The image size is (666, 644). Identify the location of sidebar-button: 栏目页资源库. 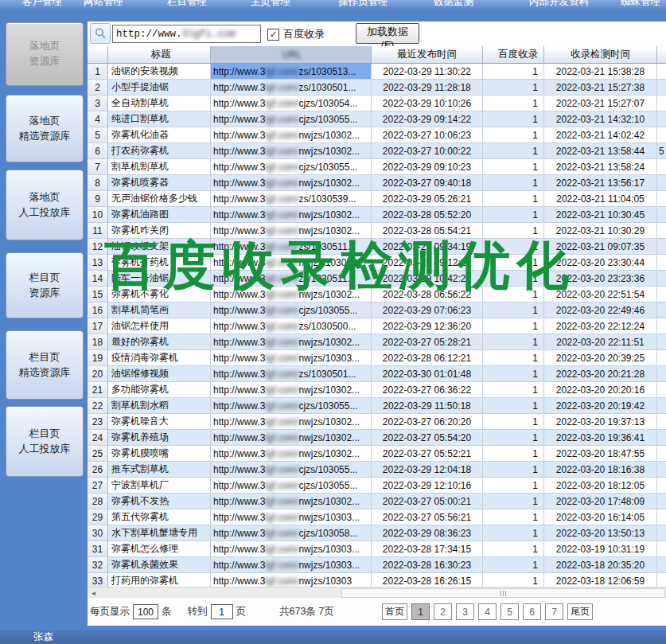
(45, 285).